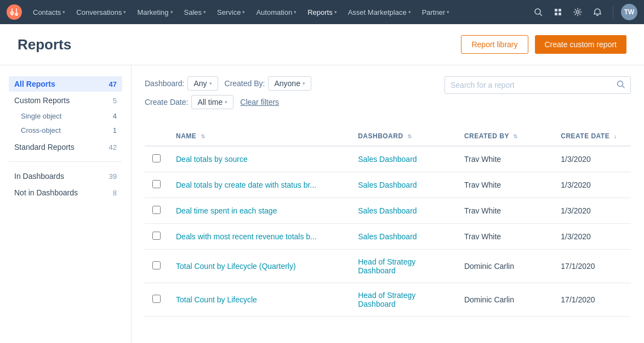 Image resolution: width=644 pixels, height=343 pixels. What do you see at coordinates (436, 12) in the screenshot?
I see `nav-partner: Partner ▾` at bounding box center [436, 12].